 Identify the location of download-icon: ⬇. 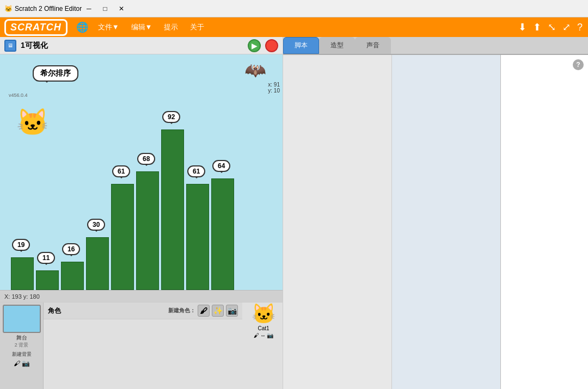
(523, 27).